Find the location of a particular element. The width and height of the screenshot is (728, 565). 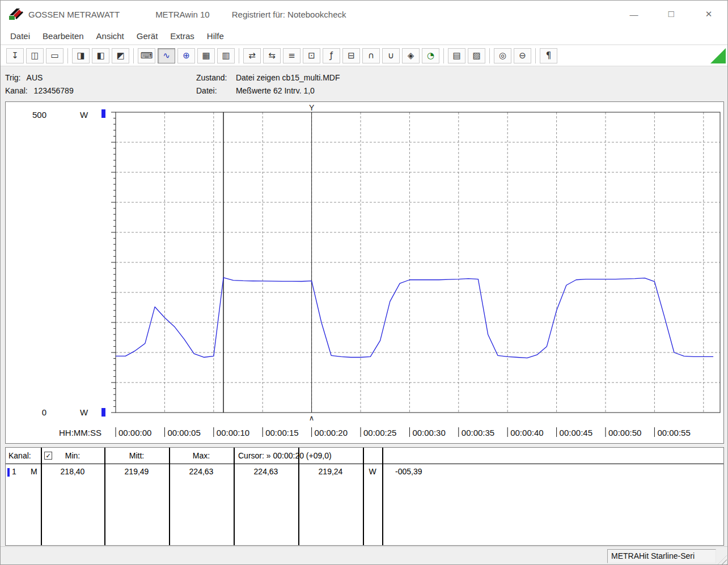

cursor-marker-top: Y is located at coordinates (312, 108).